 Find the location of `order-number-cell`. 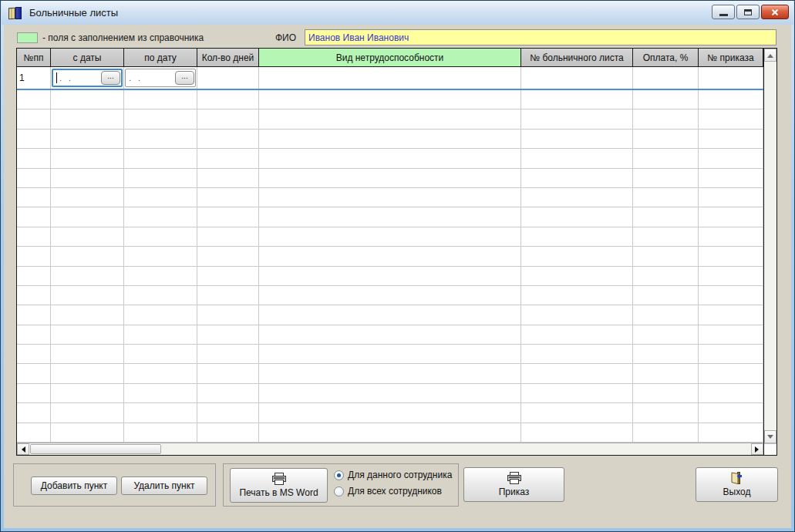

order-number-cell is located at coordinates (731, 78).